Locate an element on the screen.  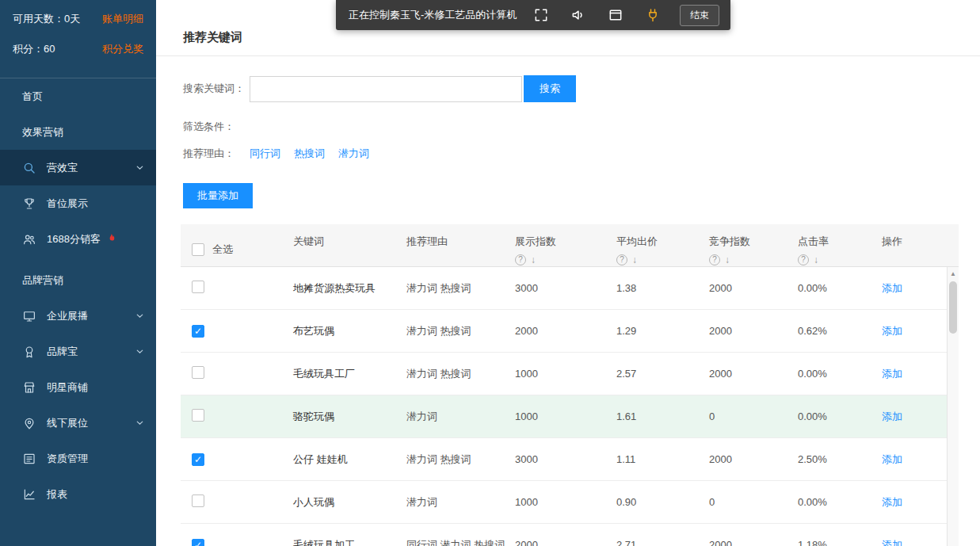
sidebar-item-qualification: 资质管理 is located at coordinates (78, 458).